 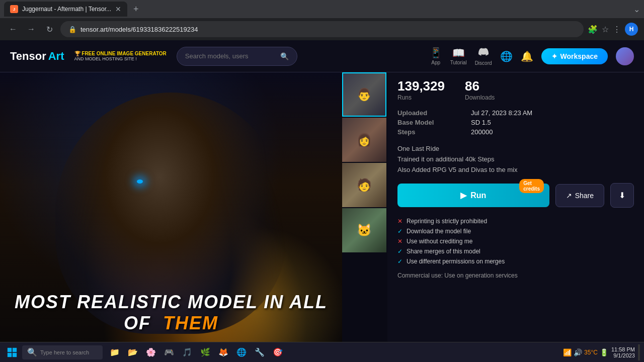 I want to click on downloads-label: Downloads, so click(x=480, y=98).